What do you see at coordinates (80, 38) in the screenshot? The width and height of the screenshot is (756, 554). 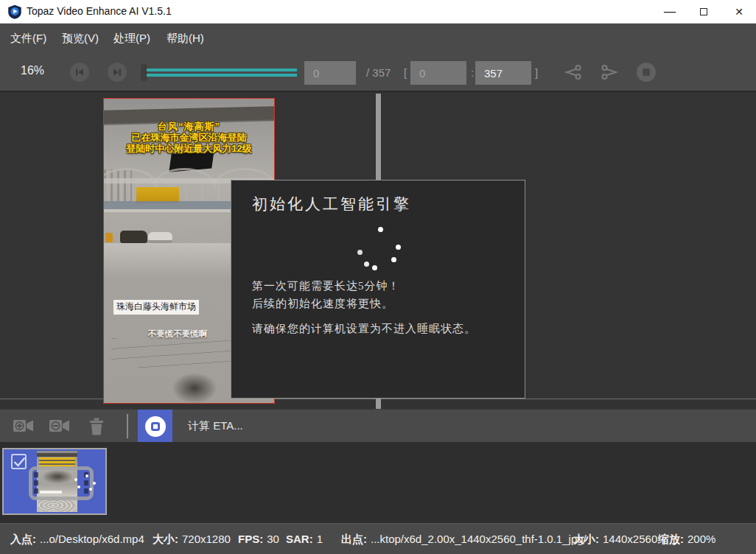 I see `menu-preview: 预览(V)` at bounding box center [80, 38].